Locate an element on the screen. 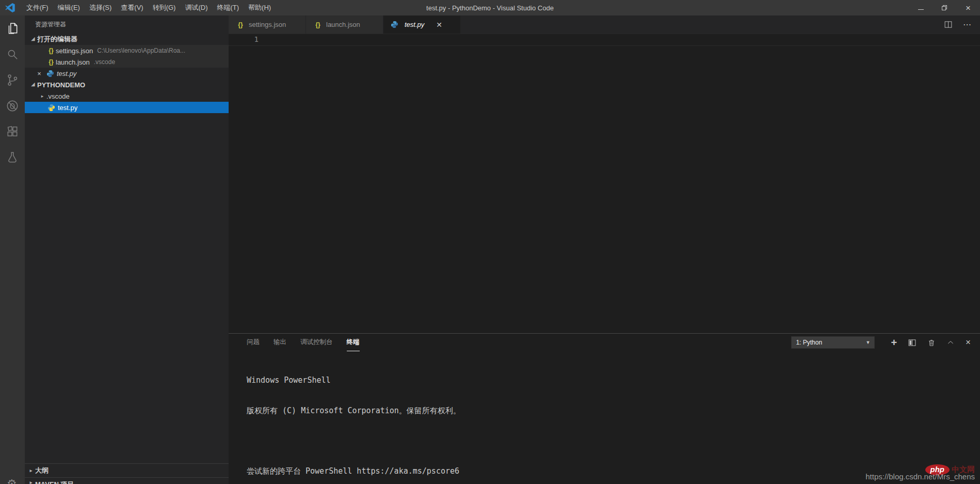 This screenshot has height=484, width=980. close-tab-icon: ✕ is located at coordinates (439, 25).